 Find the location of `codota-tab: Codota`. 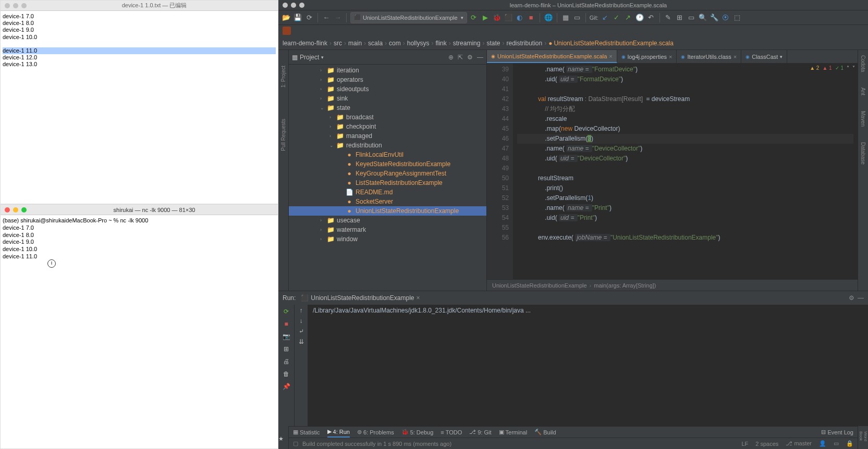

codota-tab: Codota is located at coordinates (863, 64).